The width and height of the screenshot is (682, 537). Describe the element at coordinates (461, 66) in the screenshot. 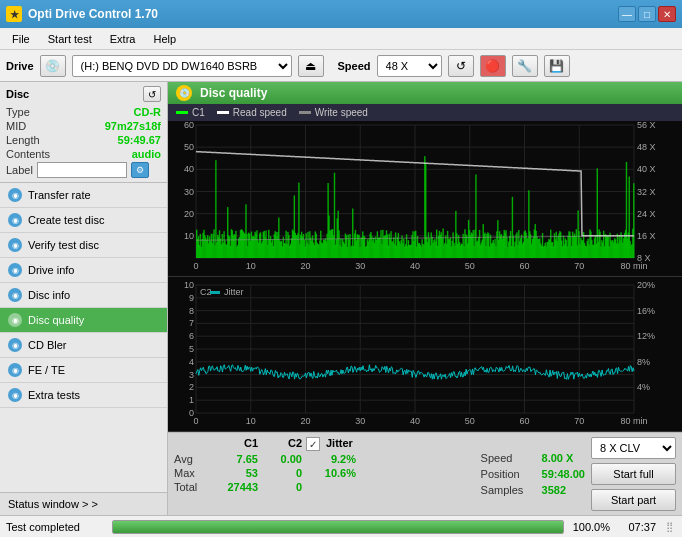

I see `refresh-button: ↺` at that location.